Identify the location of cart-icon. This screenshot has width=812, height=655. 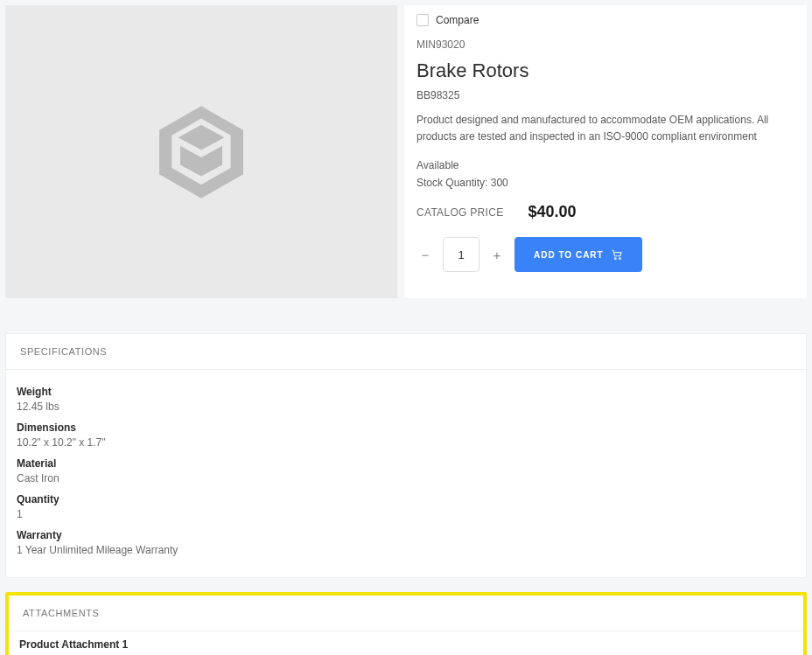
(617, 254).